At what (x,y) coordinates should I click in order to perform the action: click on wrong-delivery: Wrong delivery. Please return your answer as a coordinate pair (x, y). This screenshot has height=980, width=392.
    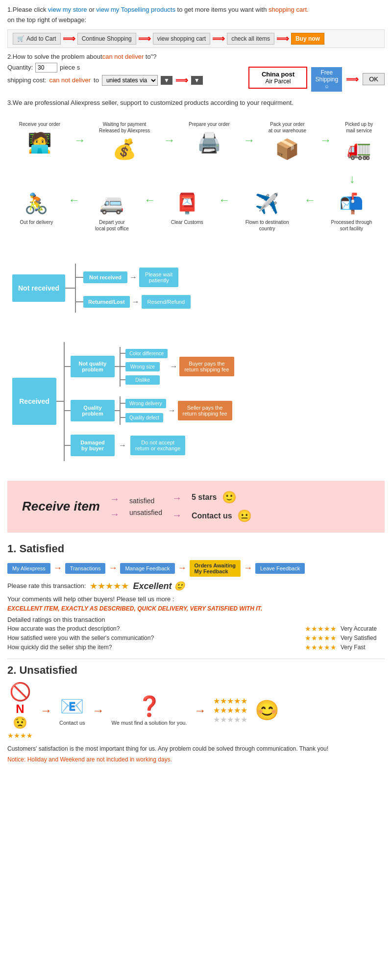
    Looking at the image, I should click on (146, 404).